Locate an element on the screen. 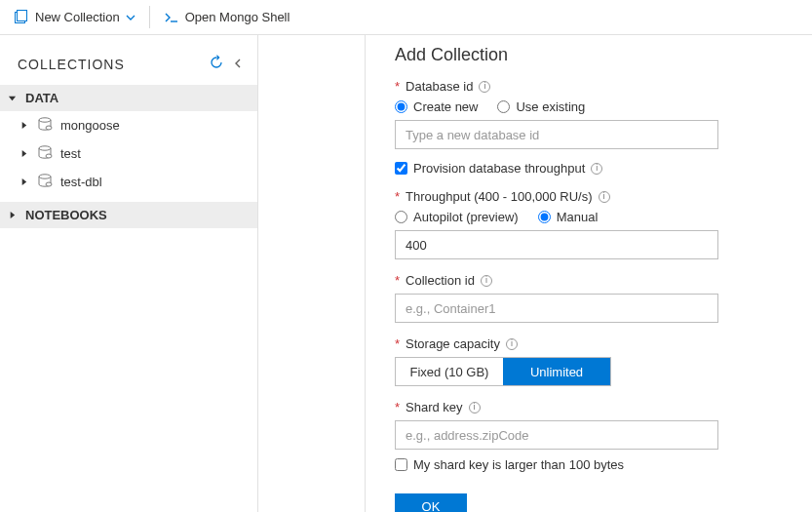 The height and width of the screenshot is (512, 812). radio-autopilot: Autopilot (preview) is located at coordinates (456, 217).